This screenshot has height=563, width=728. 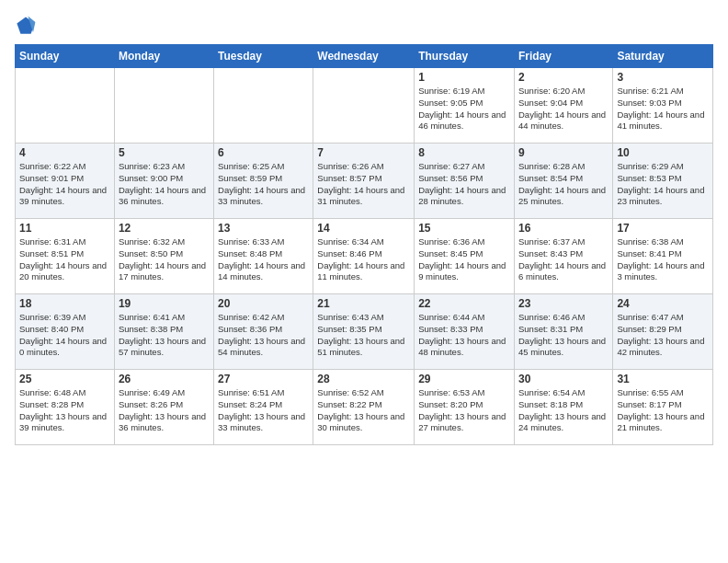 What do you see at coordinates (464, 153) in the screenshot?
I see `day-number: 8` at bounding box center [464, 153].